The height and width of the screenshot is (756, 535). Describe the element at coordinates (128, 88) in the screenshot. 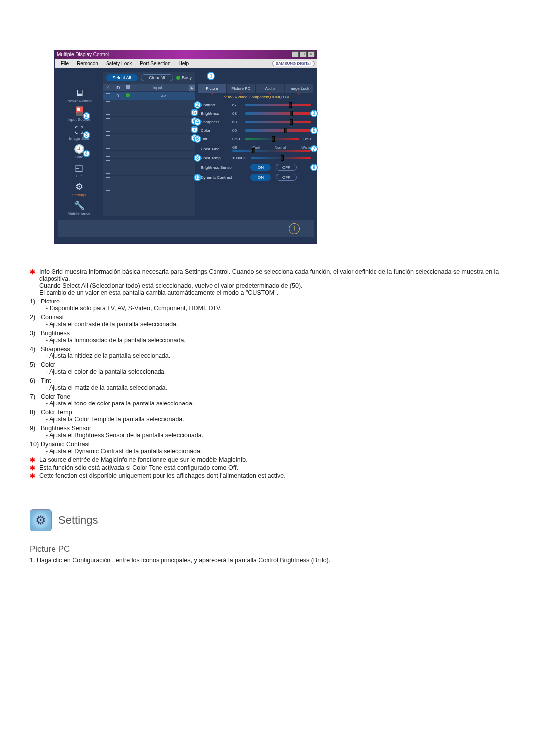

I see `grid-head-signal` at that location.